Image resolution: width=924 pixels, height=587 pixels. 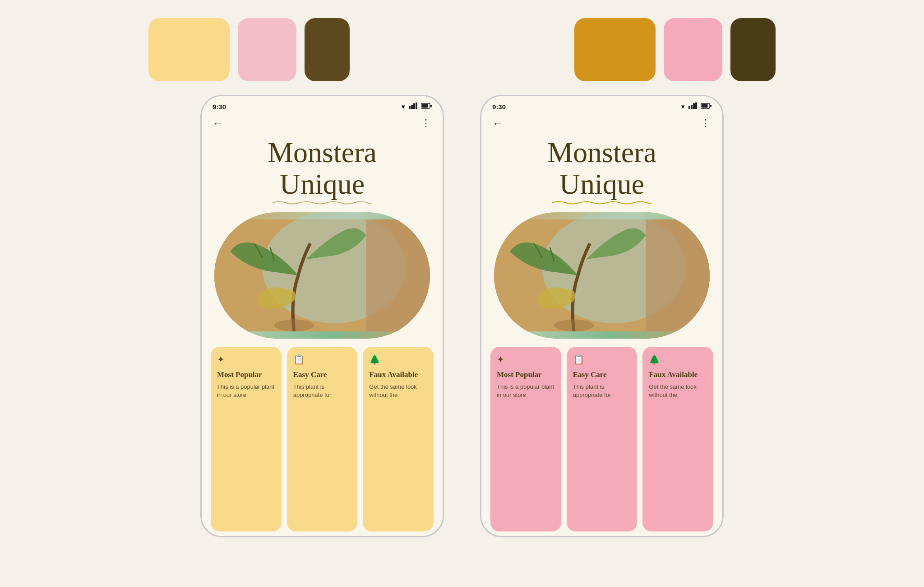 I want to click on wifi-icon: ▼, so click(x=403, y=107).